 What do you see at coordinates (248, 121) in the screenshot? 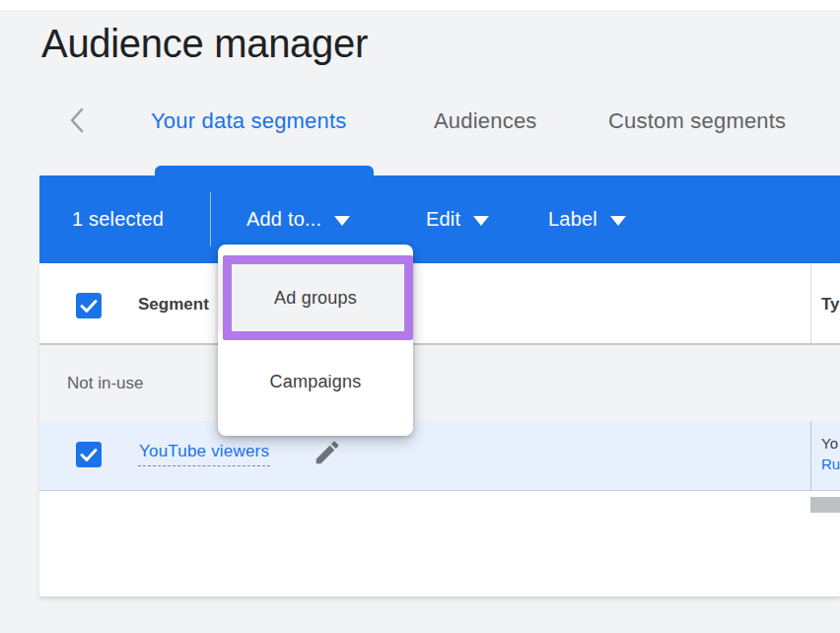
I see `tab-your-data-segments: Your data segments` at bounding box center [248, 121].